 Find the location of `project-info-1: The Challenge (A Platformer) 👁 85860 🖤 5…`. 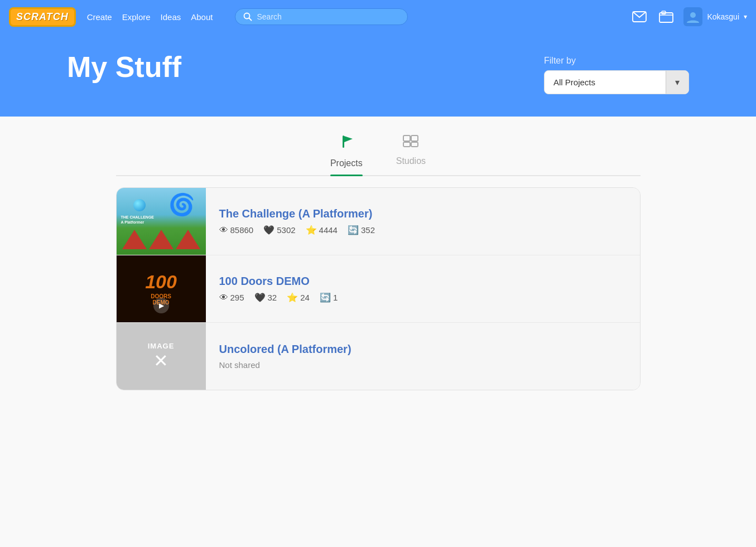

project-info-1: The Challenge (A Platformer) 👁 85860 🖤 5… is located at coordinates (423, 221).